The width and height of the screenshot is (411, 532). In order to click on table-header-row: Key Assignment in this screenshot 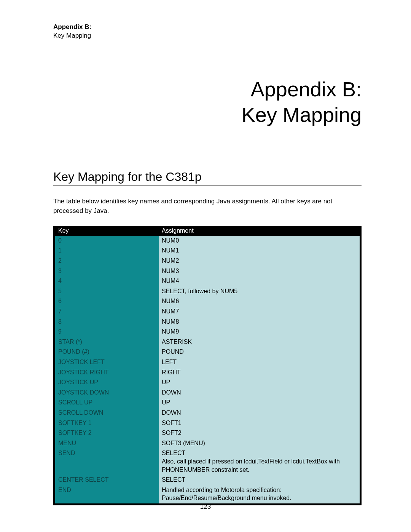, I will do `click(207, 231)`.